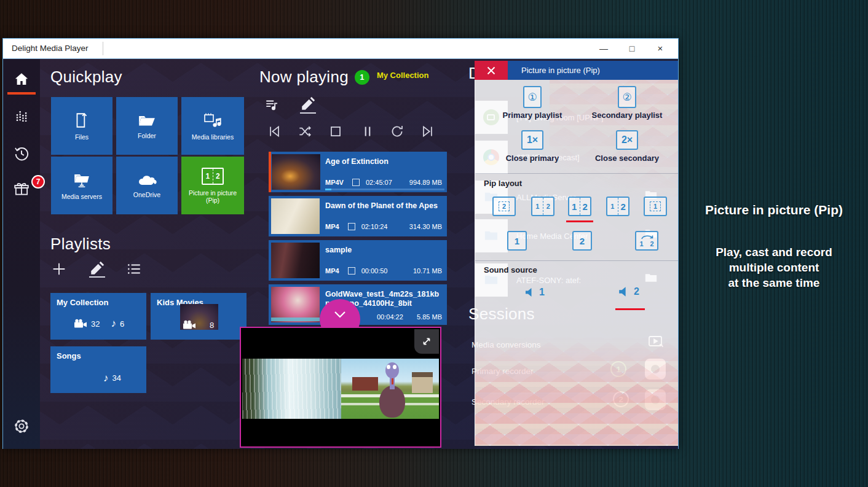 The height and width of the screenshot is (487, 868). What do you see at coordinates (147, 185) in the screenshot?
I see `quickplay-tile-onedrive: OneDrive` at bounding box center [147, 185].